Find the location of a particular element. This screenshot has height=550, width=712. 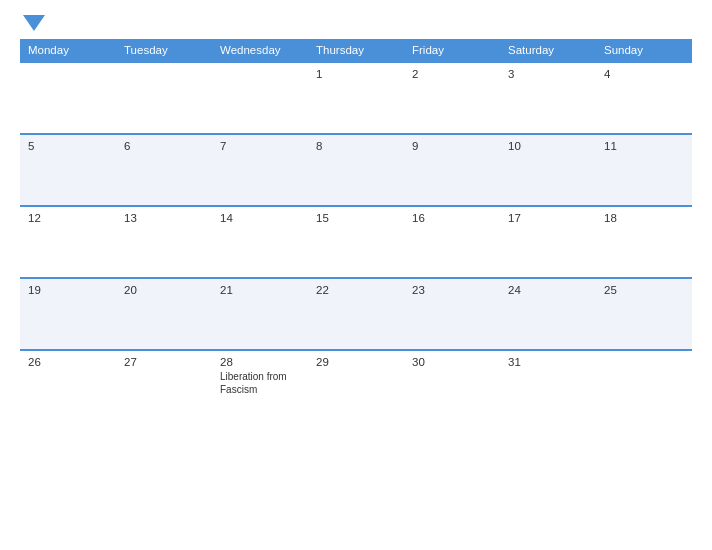

calendar-cell: 14 is located at coordinates (260, 242).